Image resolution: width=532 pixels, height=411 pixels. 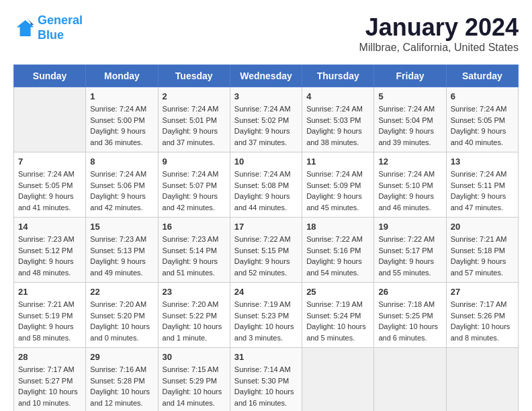 What do you see at coordinates (338, 191) in the screenshot?
I see `day-info: Sunrise: 7:24 AM Sunset: 5:09 PM Dayligh…` at bounding box center [338, 191].